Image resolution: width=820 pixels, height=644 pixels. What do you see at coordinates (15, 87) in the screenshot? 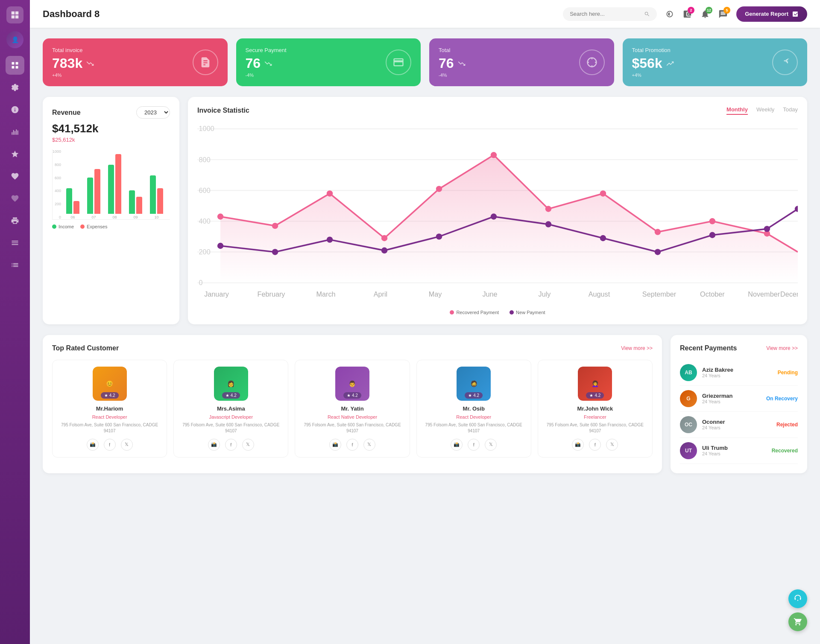
I see `sidebar-item-settings` at bounding box center [15, 87].